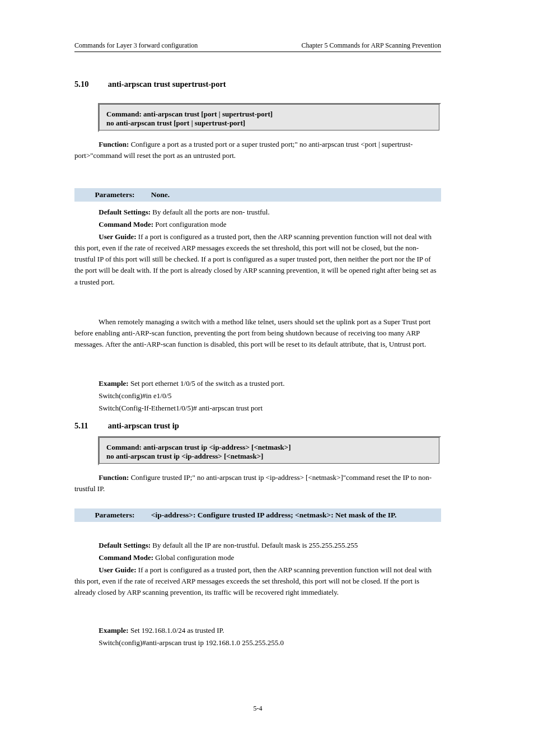 The image size is (534, 756). Describe the element at coordinates (257, 631) in the screenshot. I see `example-row-2: Example: Set 192.168.1.0/24 as trusted I…` at that location.